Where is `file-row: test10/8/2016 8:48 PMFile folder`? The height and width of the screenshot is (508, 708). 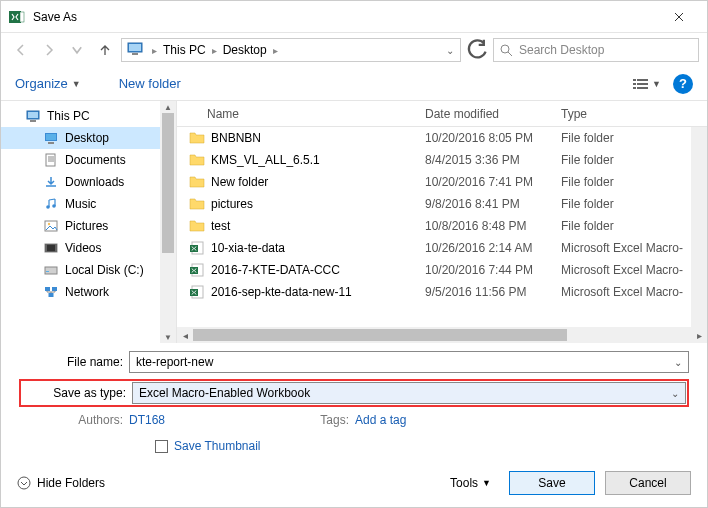
file-row: test10/8/2016 8:48 PMFile folder is located at coordinates (442, 226).